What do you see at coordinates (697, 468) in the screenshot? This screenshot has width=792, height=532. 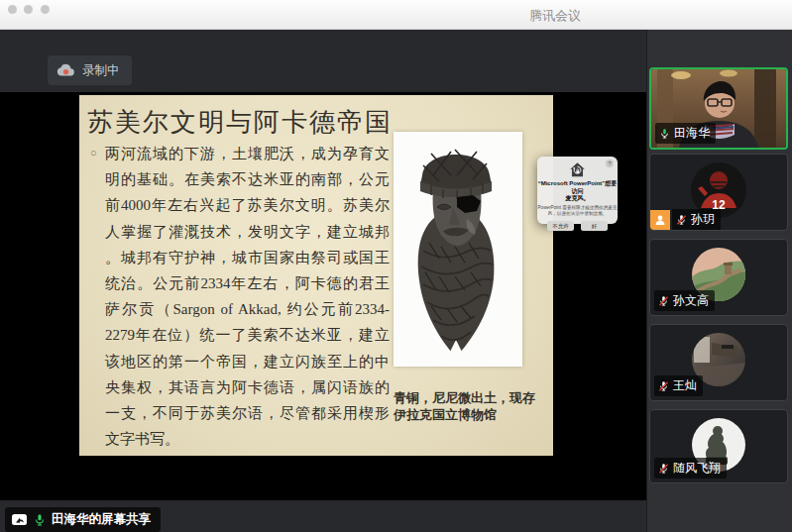 I see `participant-name: 随风飞翔` at bounding box center [697, 468].